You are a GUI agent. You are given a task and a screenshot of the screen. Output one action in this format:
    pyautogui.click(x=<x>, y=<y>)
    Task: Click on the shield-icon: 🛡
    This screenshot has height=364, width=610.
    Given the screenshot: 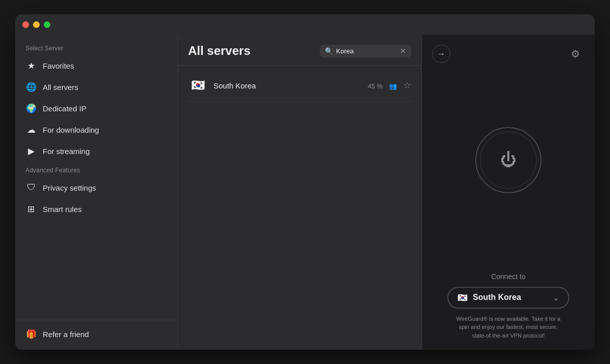 What is the action you would take?
    pyautogui.click(x=31, y=188)
    